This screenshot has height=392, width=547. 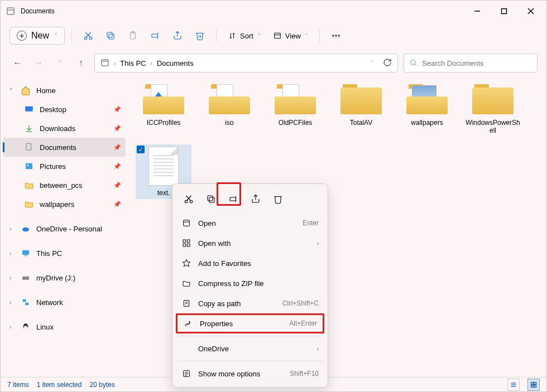 What do you see at coordinates (250, 303) in the screenshot?
I see `cm-copypath: Copy as pathCtrl+Shift+C` at bounding box center [250, 303].